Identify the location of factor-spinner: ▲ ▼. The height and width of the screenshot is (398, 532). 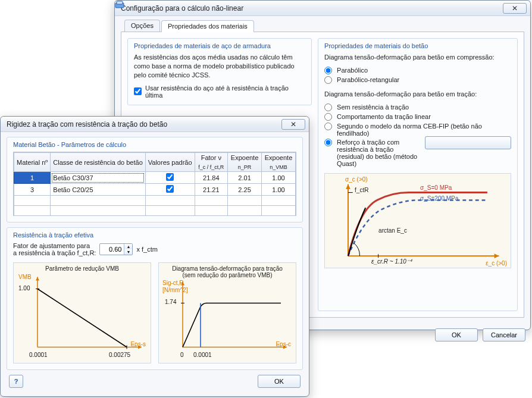
(116, 249).